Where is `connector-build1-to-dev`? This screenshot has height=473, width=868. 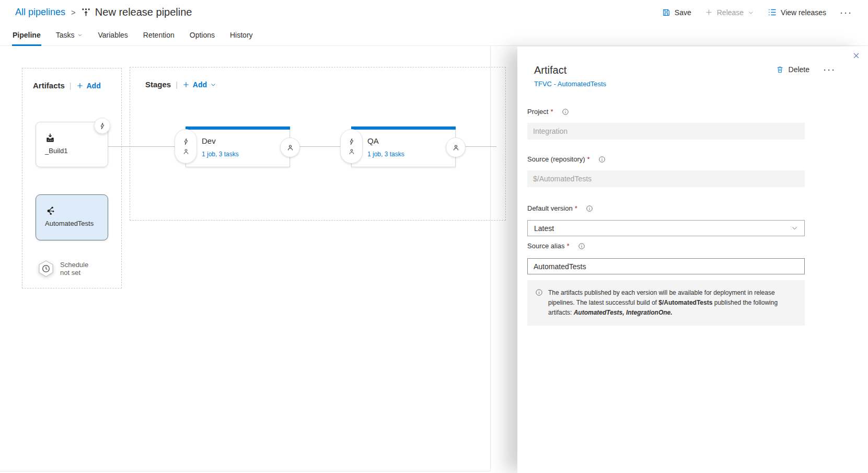 connector-build1-to-dev is located at coordinates (142, 146).